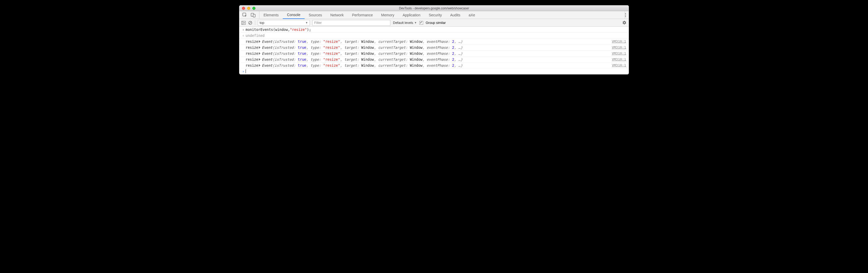 The image size is (868, 273). What do you see at coordinates (249, 8) in the screenshot?
I see `minimize-window-button` at bounding box center [249, 8].